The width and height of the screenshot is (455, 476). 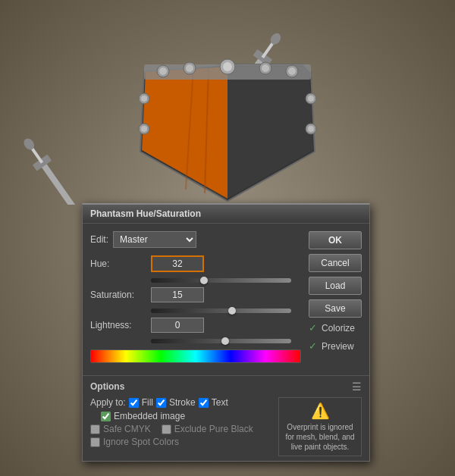 What do you see at coordinates (196, 264) in the screenshot?
I see `hue-row: Hue:` at bounding box center [196, 264].